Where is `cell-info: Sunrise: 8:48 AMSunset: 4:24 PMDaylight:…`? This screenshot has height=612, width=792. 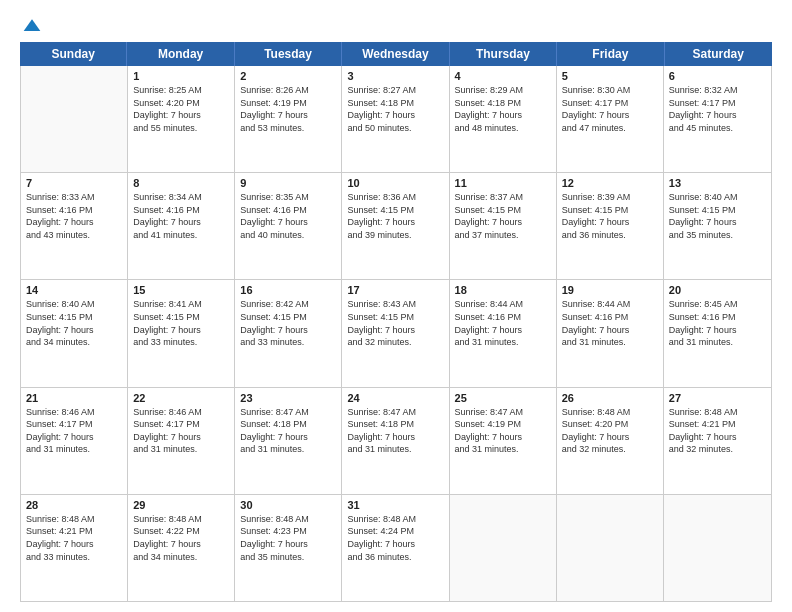
cell-info: Sunrise: 8:48 AMSunset: 4:24 PMDaylight:… is located at coordinates (395, 538).